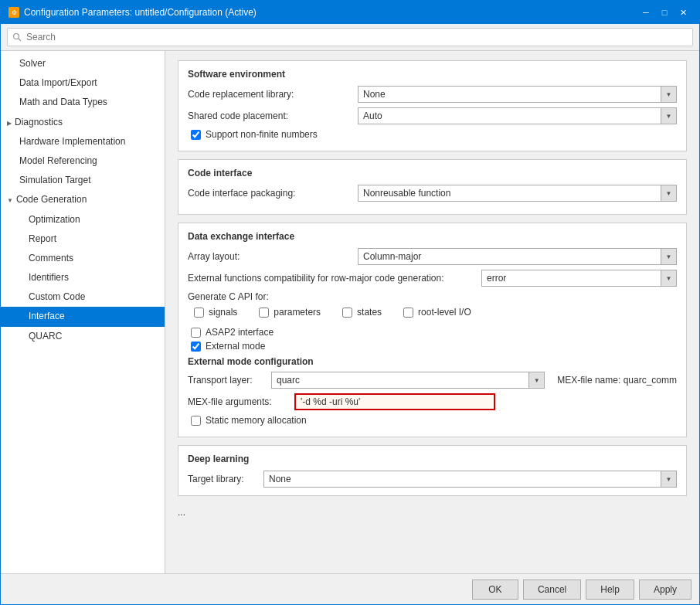 This screenshot has width=700, height=605. Describe the element at coordinates (610, 590) in the screenshot. I see `help-button: Help` at that location.